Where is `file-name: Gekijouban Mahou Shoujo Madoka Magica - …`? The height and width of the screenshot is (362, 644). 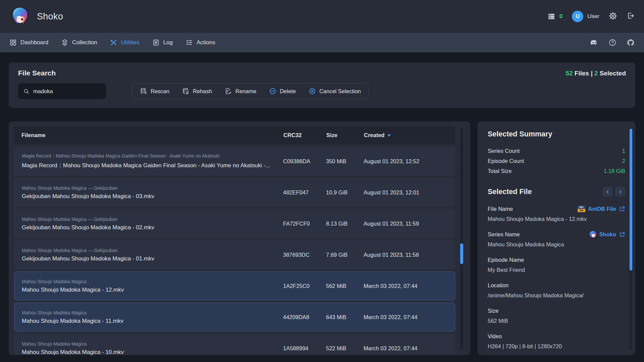
file-name: Gekijouban Mahou Shoujo Madoka Magica - … is located at coordinates (152, 259).